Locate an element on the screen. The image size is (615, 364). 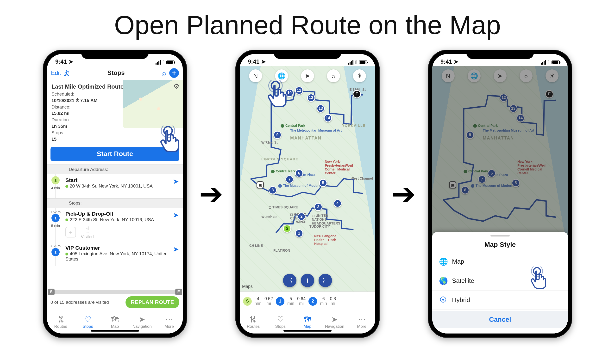
option-label: Map is located at coordinates (458, 261).